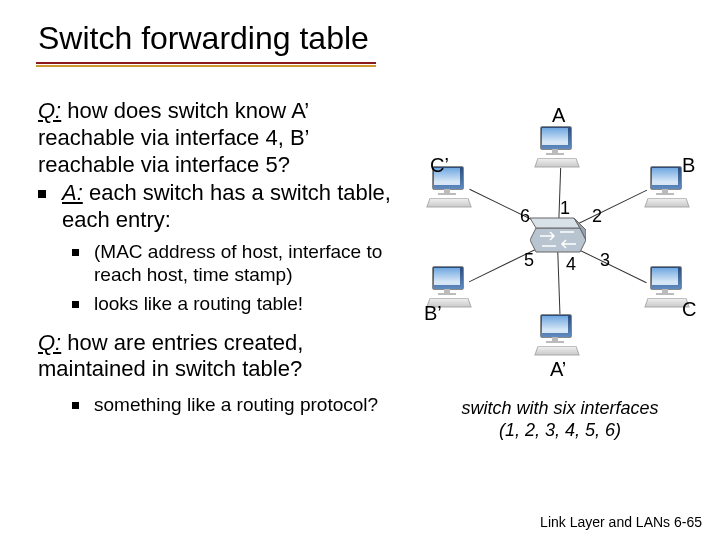 The width and height of the screenshot is (720, 540). What do you see at coordinates (558, 116) in the screenshot?
I see `host-label-a: A` at bounding box center [558, 116].